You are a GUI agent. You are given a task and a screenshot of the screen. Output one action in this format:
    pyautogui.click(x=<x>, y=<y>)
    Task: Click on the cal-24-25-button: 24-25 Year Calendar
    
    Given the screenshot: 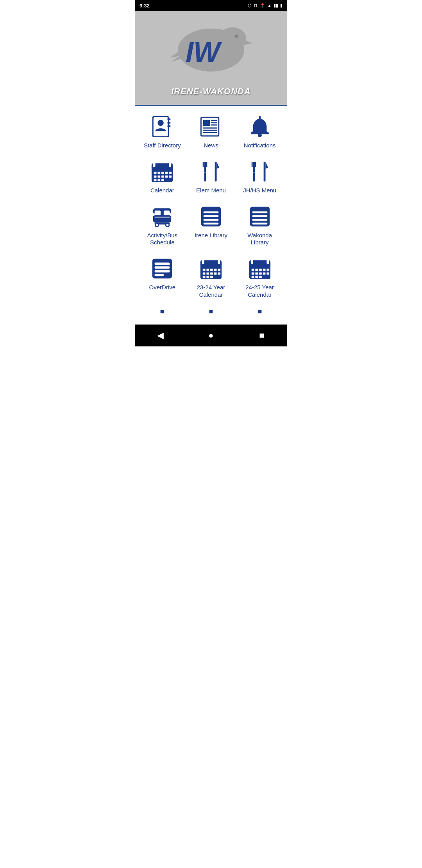 What is the action you would take?
    pyautogui.click(x=260, y=277)
    